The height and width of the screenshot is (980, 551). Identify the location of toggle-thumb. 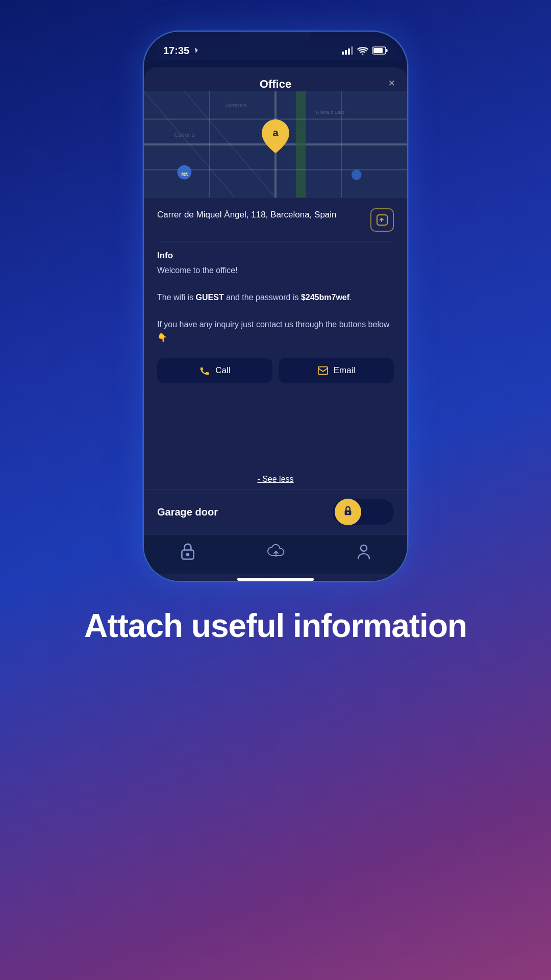
(348, 512).